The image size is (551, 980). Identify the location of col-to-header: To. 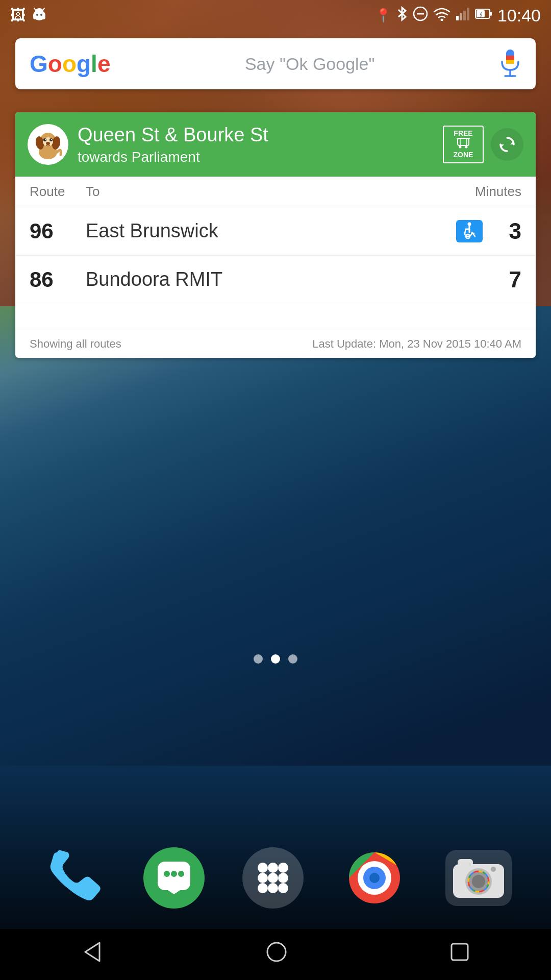
(273, 192).